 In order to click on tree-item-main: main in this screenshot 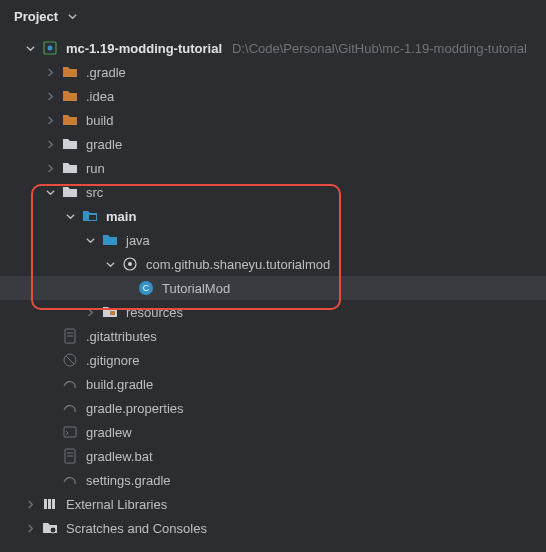, I will do `click(273, 216)`.